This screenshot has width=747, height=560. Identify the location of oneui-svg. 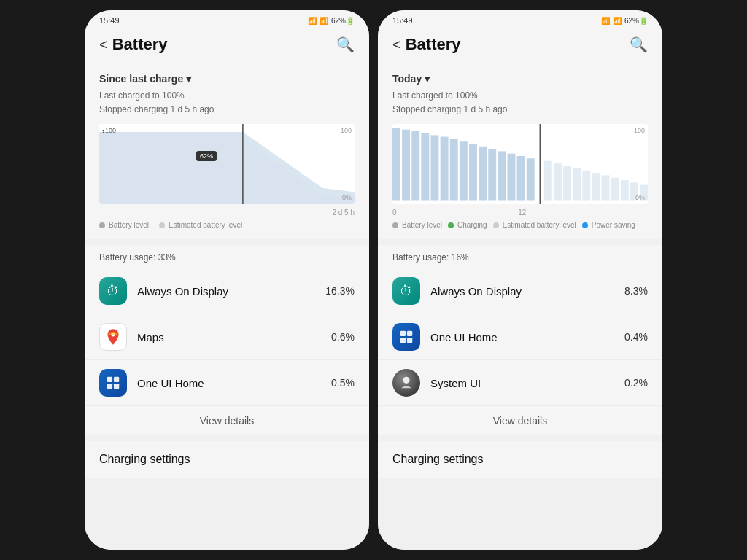
(113, 383).